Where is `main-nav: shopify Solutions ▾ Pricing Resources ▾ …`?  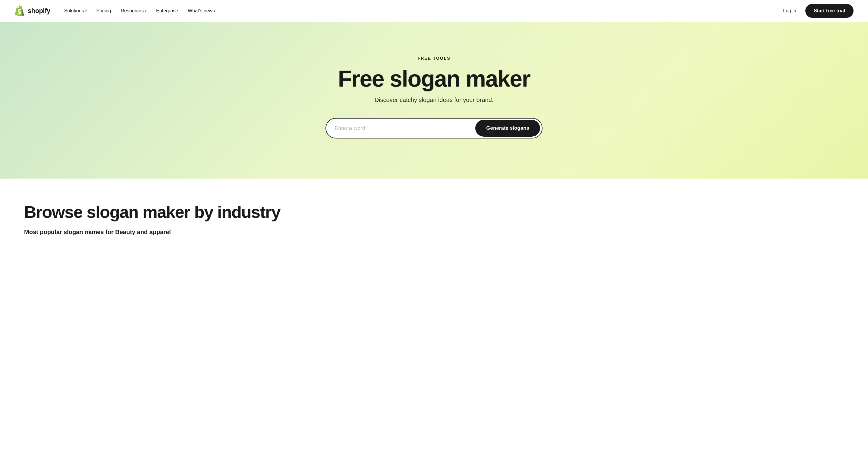
main-nav: shopify Solutions ▾ Pricing Resources ▾ … is located at coordinates (434, 11).